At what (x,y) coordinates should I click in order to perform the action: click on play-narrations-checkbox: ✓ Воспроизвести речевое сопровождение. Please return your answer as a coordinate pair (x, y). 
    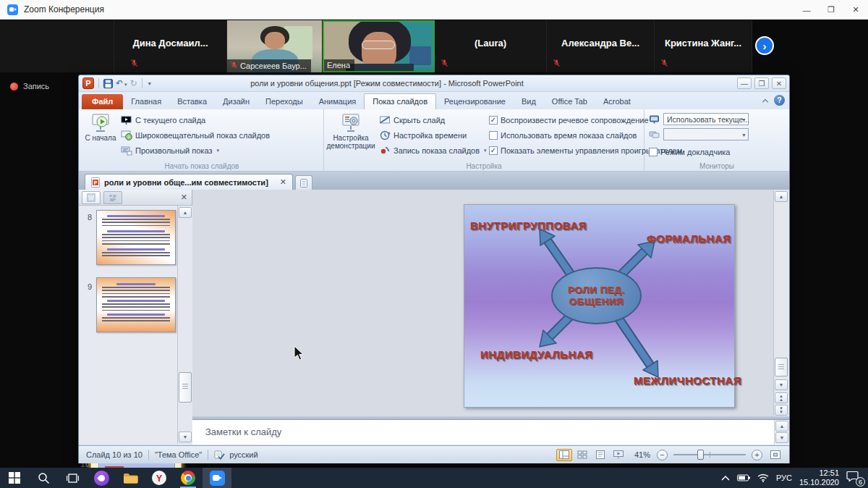
    Looking at the image, I should click on (569, 120).